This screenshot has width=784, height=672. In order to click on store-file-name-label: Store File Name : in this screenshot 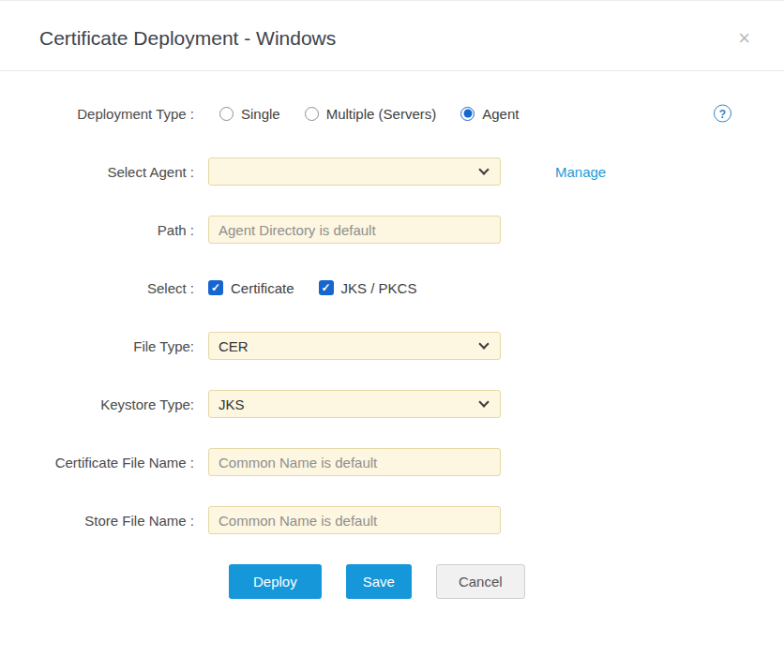, I will do `click(104, 521)`.